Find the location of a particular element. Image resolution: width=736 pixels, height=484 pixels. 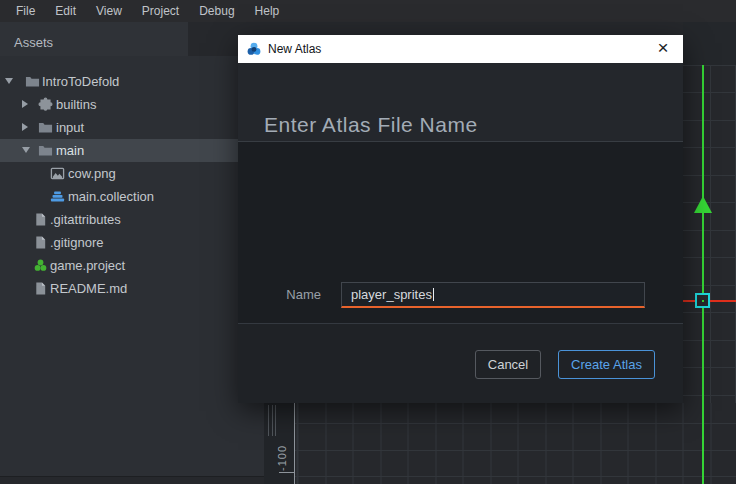

tree-item-input: input is located at coordinates (132, 128).